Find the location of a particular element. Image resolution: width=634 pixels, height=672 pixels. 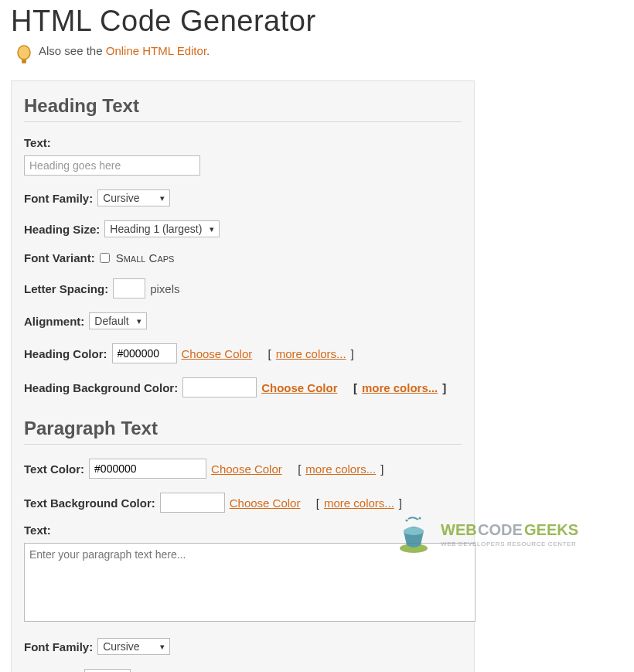

text-color-input is located at coordinates (148, 469).